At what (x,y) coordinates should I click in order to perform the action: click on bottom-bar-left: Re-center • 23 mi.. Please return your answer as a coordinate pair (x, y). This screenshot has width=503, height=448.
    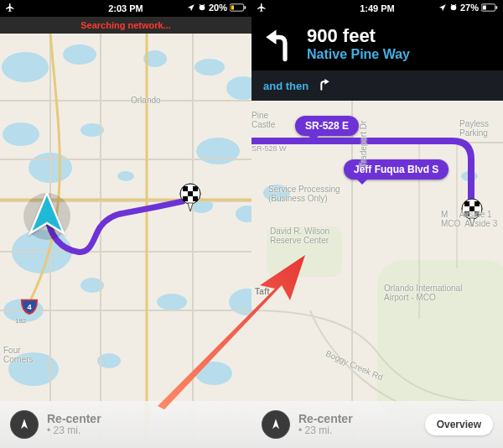
    Looking at the image, I should click on (126, 425).